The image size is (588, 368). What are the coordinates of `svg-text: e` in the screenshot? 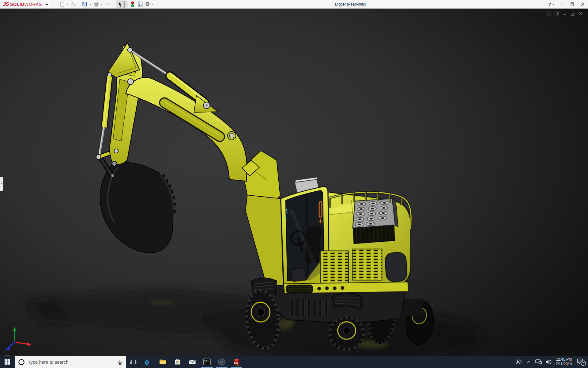 It's located at (147, 362).